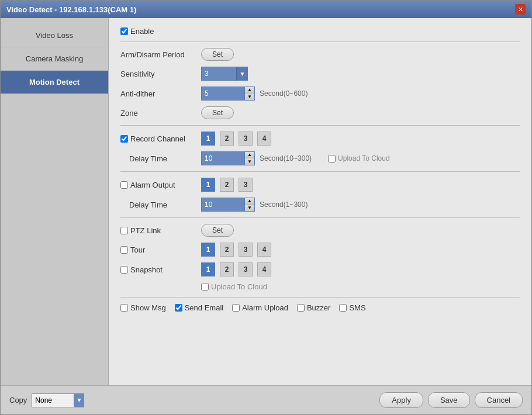  Describe the element at coordinates (359, 158) in the screenshot. I see `upload-cloud-1-wrapper: Upload To Cloud` at that location.